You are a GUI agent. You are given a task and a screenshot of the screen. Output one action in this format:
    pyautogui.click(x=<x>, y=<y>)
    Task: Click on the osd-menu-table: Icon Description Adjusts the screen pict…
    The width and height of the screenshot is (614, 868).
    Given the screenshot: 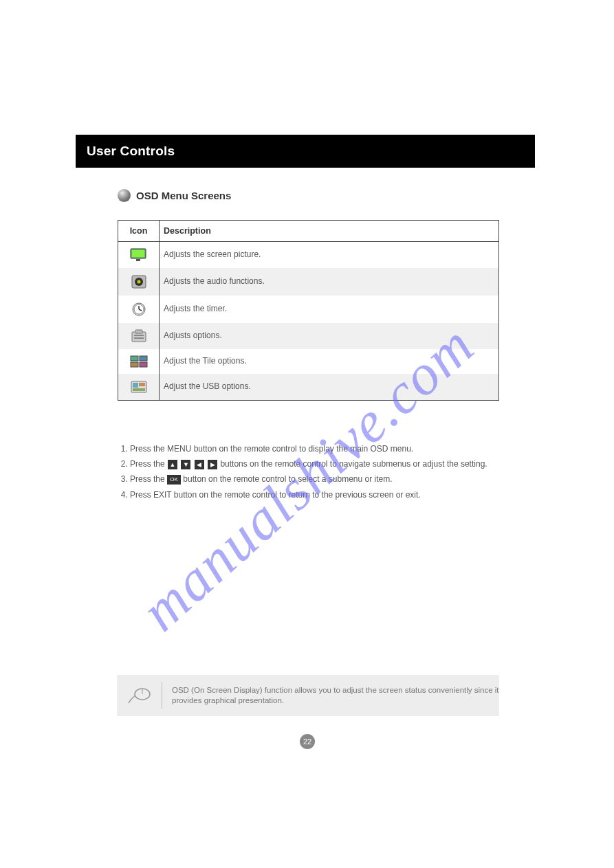 What is the action you would take?
    pyautogui.click(x=308, y=311)
    